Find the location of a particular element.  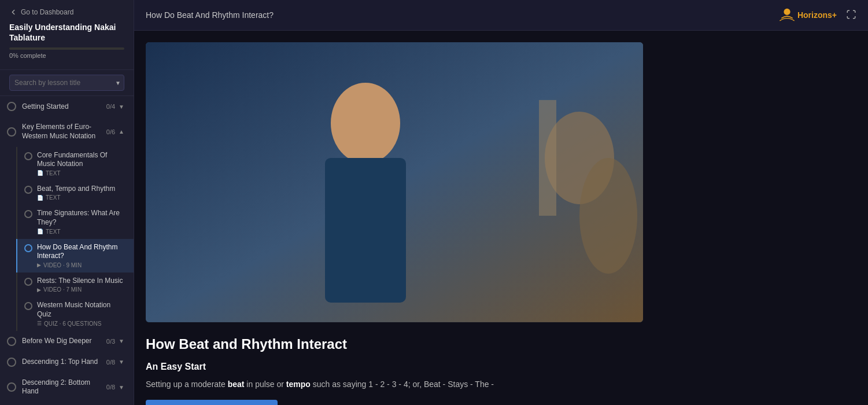

lesson-info: Core Fundamentals Of Music Notation 📄 TE… is located at coordinates (82, 164).